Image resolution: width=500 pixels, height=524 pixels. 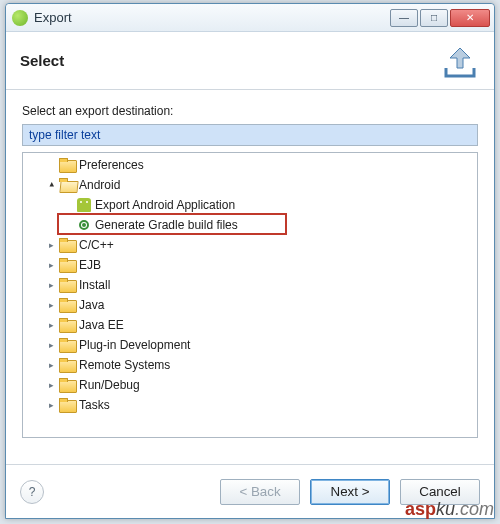 What do you see at coordinates (94, 285) in the screenshot?
I see `tree-item-label: Install` at bounding box center [94, 285].